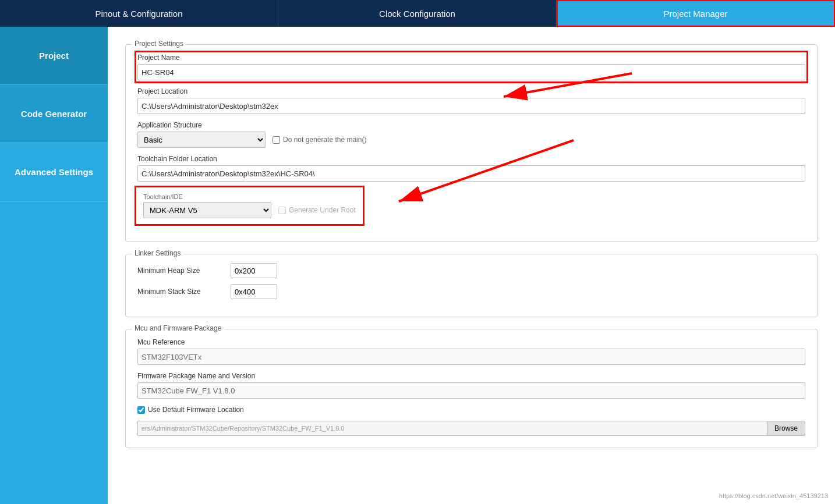 Image resolution: width=835 pixels, height=504 pixels. What do you see at coordinates (249, 210) in the screenshot?
I see `toolchain-ide-row: MDK-ARM V5 MDK-ARM V4 EWARM SW4STM32 Tru…` at bounding box center [249, 210].